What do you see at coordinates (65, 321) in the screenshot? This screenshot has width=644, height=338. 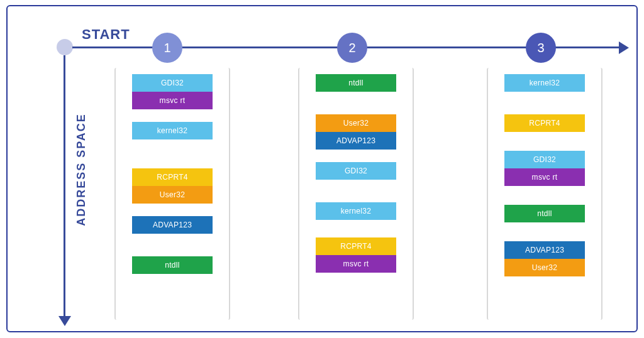 I see `arrow-down-icon` at bounding box center [65, 321].